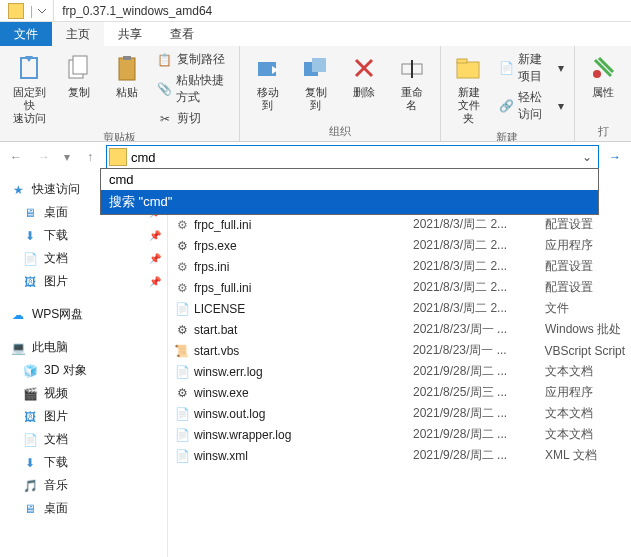  Describe the element at coordinates (302, 393) in the screenshot. I see `file-name: winsw.exe` at that location.